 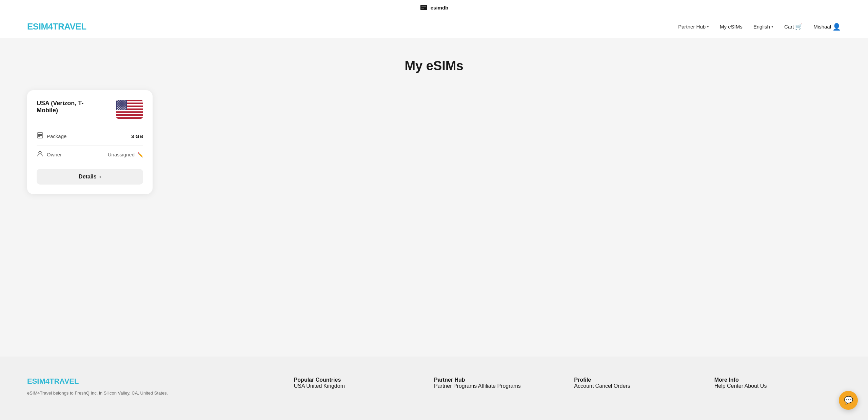 I want to click on details-label: Details, so click(x=87, y=177).